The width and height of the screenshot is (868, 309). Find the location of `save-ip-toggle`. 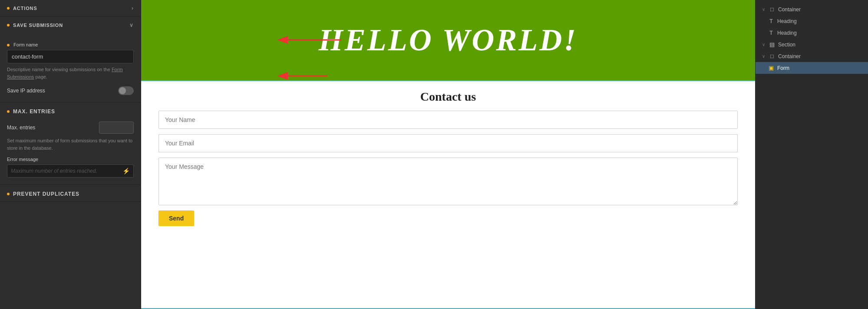

save-ip-toggle is located at coordinates (126, 91).